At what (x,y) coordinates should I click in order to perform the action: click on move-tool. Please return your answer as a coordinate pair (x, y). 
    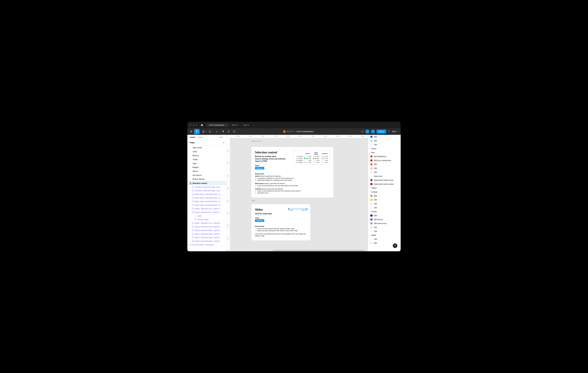
    Looking at the image, I should click on (197, 132).